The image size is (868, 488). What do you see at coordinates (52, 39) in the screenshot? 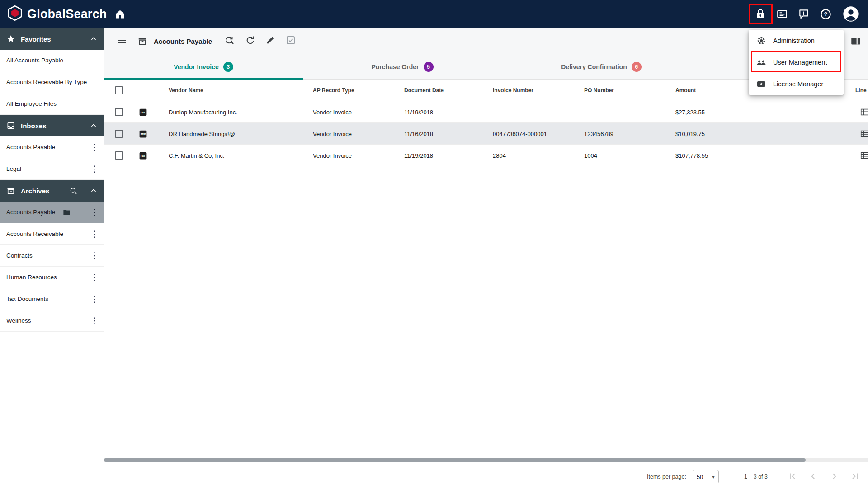
I see `sidebar-section-favorites: Favorites` at bounding box center [52, 39].